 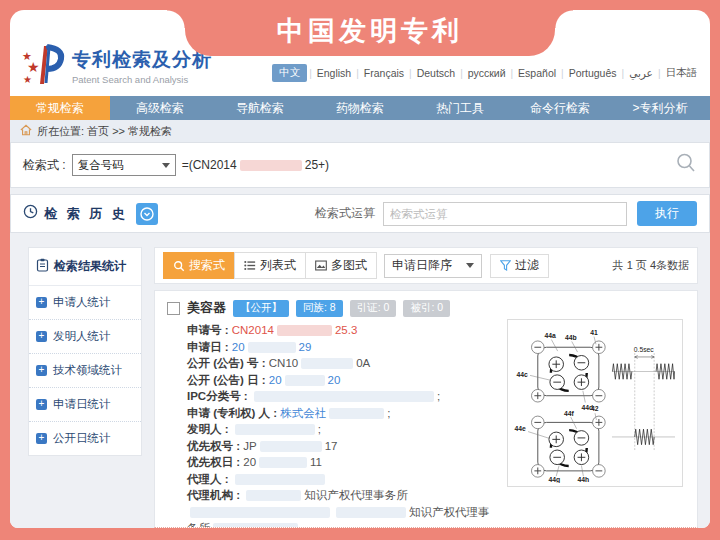 What do you see at coordinates (147, 214) in the screenshot?
I see `history-expand-button` at bounding box center [147, 214].